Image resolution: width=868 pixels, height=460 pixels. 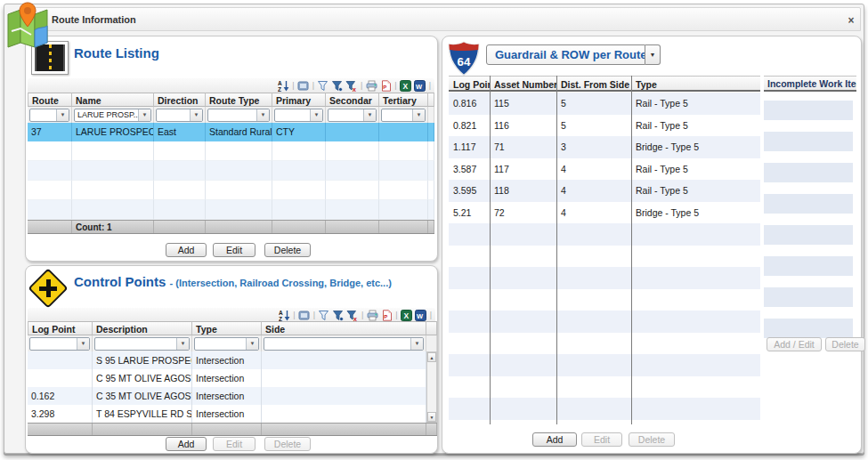 What do you see at coordinates (288, 250) in the screenshot?
I see `route-delete-button: Delete` at bounding box center [288, 250].